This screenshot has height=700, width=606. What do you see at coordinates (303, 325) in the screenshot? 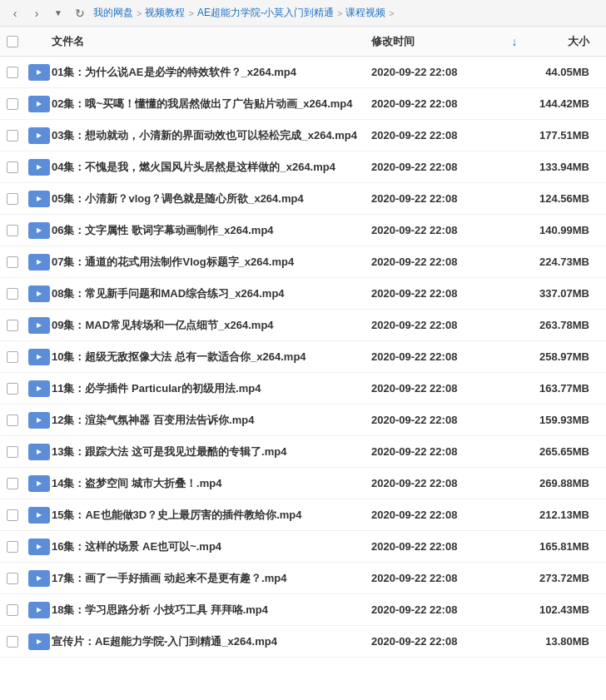
I see `table-row: 09集：MAD常见转场和一亿点细节_x264.mp4 2020-09-22 22…` at bounding box center [303, 325].